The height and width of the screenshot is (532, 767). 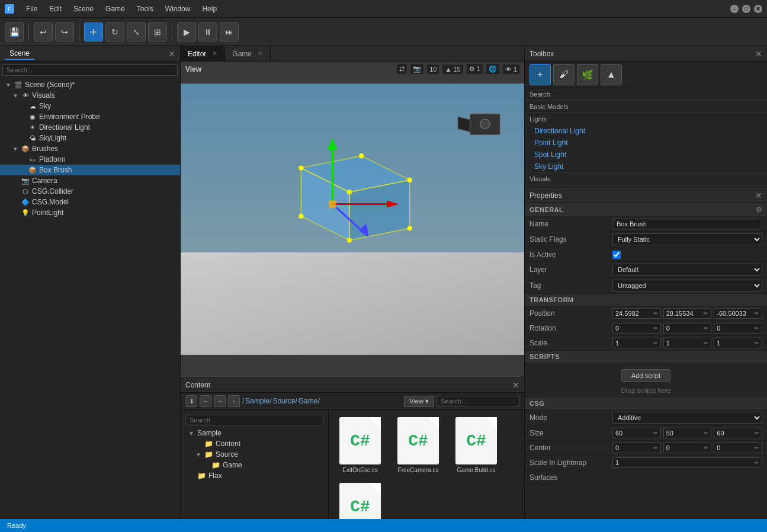 What do you see at coordinates (656, 313) in the screenshot?
I see `position-x-edit: ✏` at bounding box center [656, 313].